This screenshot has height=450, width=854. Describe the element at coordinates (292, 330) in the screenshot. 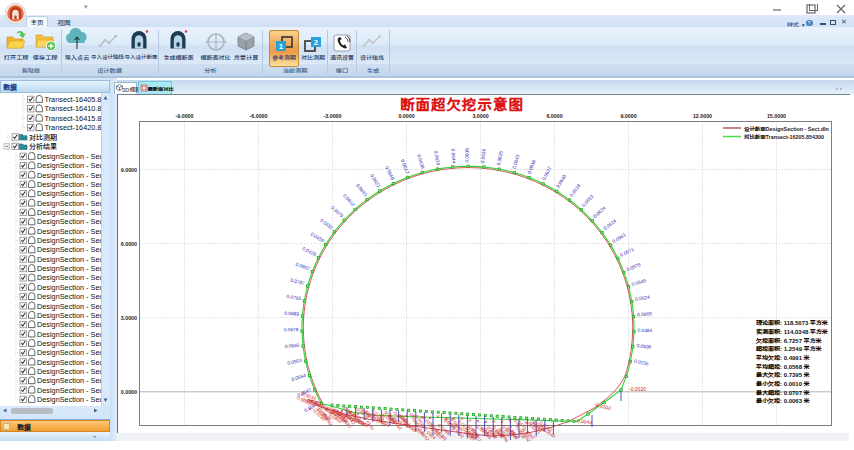

I see `svg-text: 0.0678` at that location.